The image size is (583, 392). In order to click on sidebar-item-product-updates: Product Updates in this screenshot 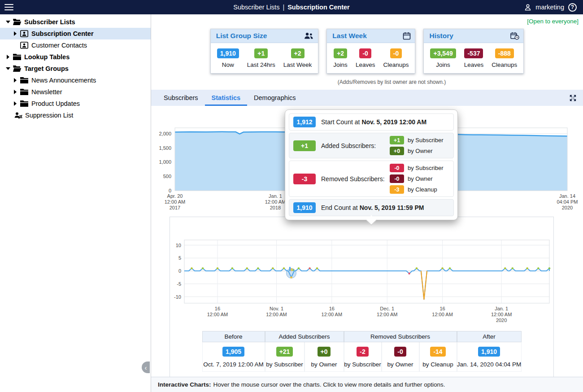, I will do `click(75, 104)`.